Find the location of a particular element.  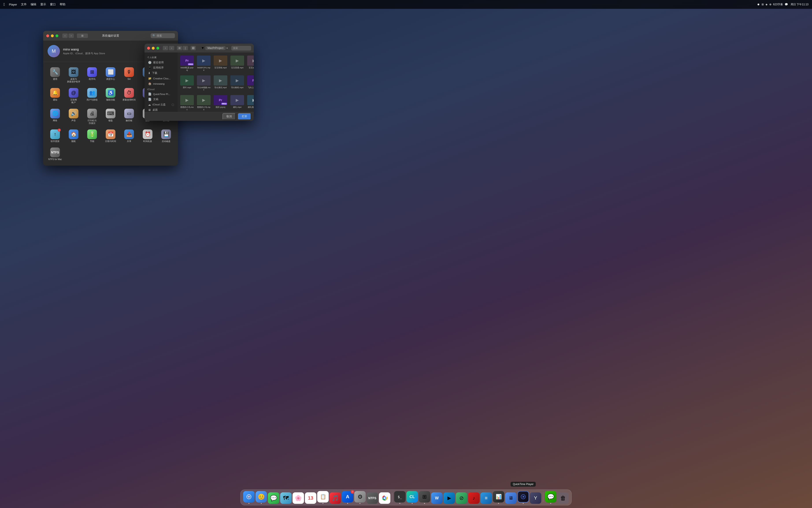

finder-icon: 😊 is located at coordinates (261, 497).